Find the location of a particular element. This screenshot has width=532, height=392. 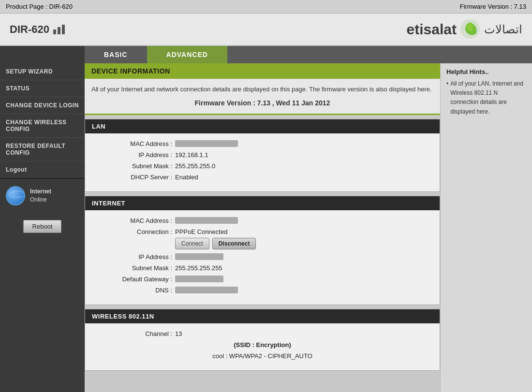

lan-section: LAN MAC Address : IP Address : 192.168.1… is located at coordinates (262, 156).